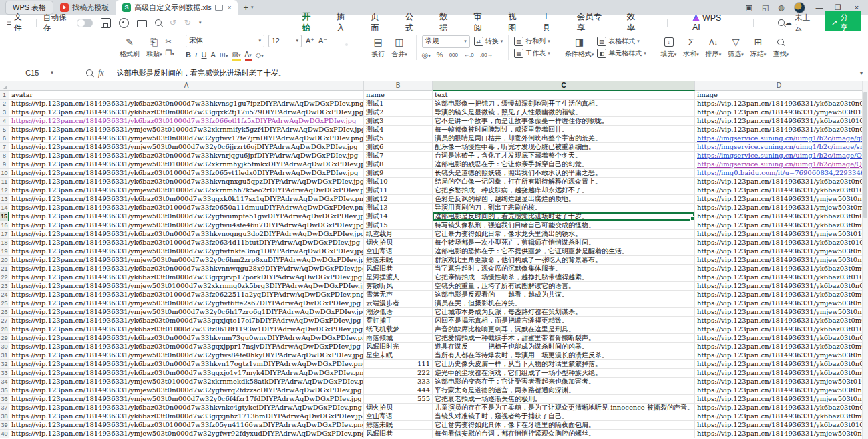 The height and width of the screenshot is (439, 868). I want to click on cell-B27: 霓虹捕手, so click(398, 321).